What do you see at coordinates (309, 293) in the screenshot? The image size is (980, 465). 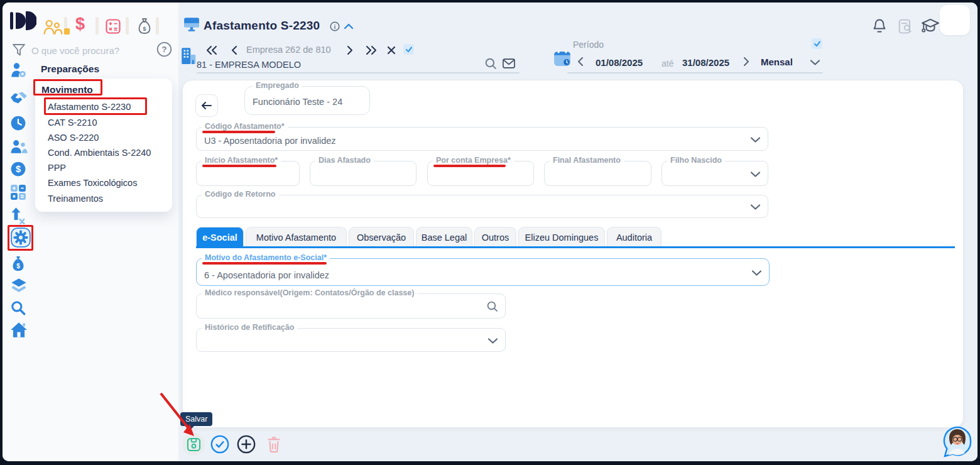 I see `medico-responsavel-label: Médico responsável(Origem: Contatos/Órgã…` at bounding box center [309, 293].